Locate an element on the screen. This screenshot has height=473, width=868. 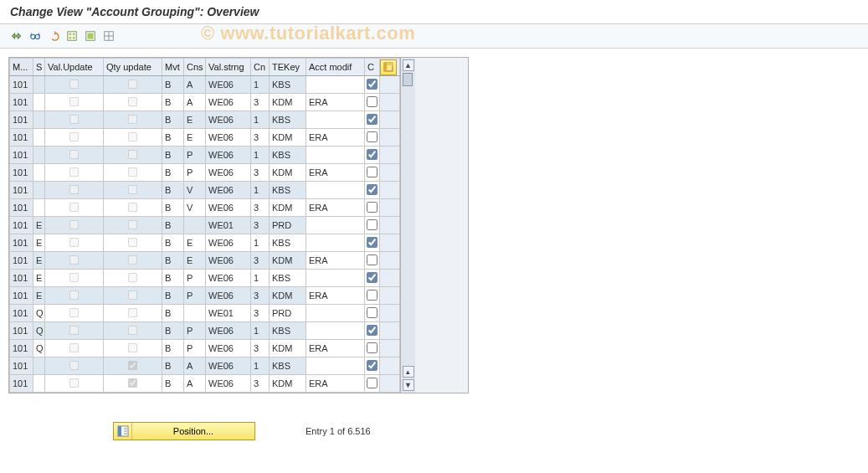
table-row: 101BVWE061KBS is located at coordinates (205, 191).